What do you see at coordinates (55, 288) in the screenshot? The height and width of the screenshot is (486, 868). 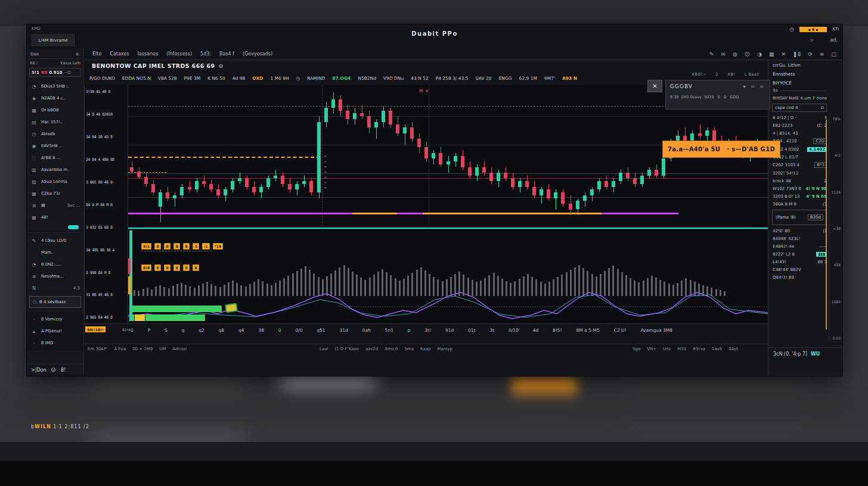 I see `sidebar-item: N4.3` at bounding box center [55, 288].